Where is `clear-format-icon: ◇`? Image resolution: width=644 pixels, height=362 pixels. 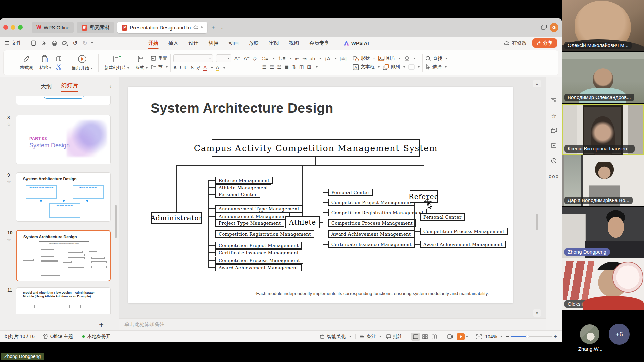 clear-format-icon: ◇ is located at coordinates (255, 58).